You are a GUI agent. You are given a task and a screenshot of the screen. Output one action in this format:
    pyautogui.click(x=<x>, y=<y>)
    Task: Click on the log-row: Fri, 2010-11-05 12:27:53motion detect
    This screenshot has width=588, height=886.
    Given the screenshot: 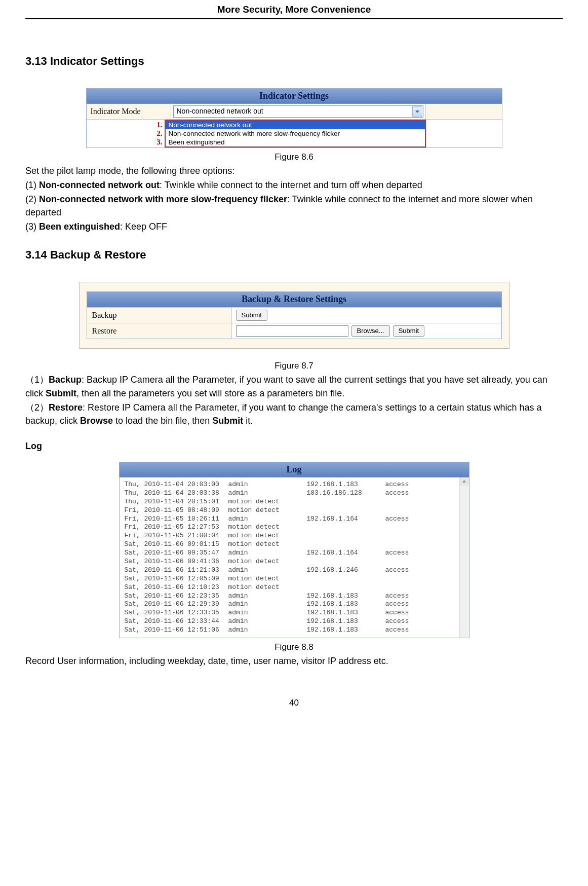 What is the action you would take?
    pyautogui.click(x=290, y=527)
    